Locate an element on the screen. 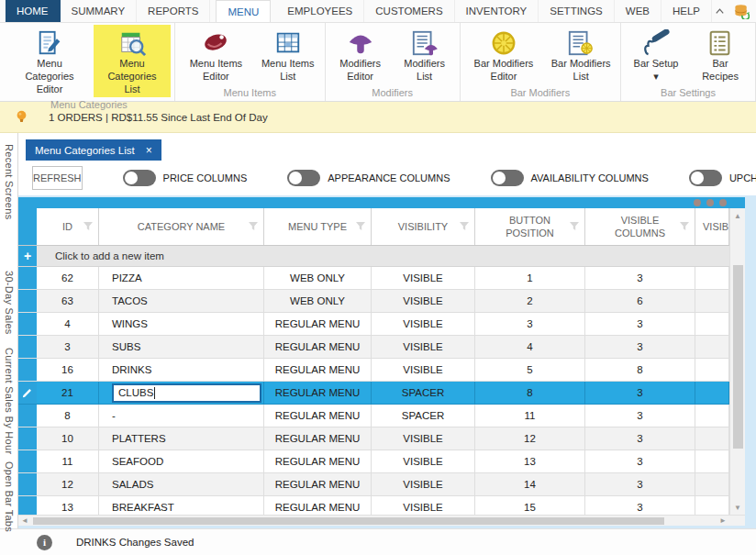  cell-id: 4 is located at coordinates (68, 324).